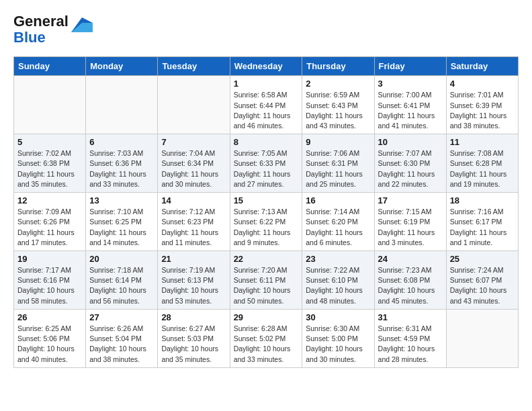  I want to click on day-number: 27, so click(122, 317).